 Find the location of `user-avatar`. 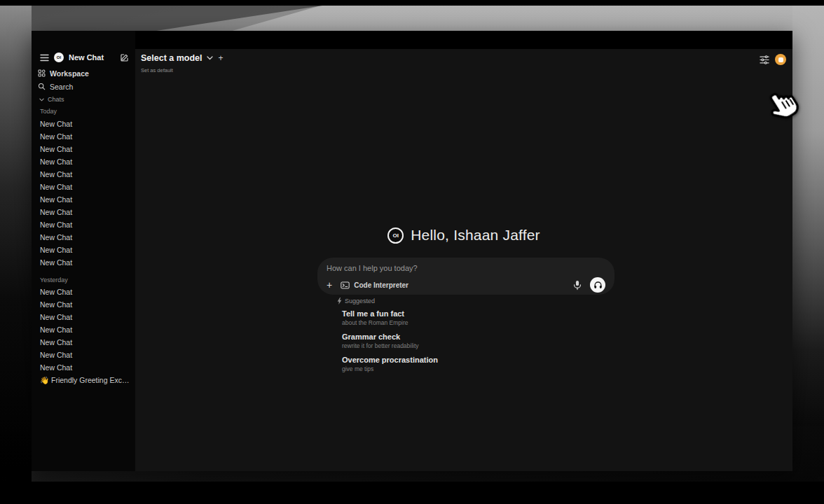

user-avatar is located at coordinates (781, 59).